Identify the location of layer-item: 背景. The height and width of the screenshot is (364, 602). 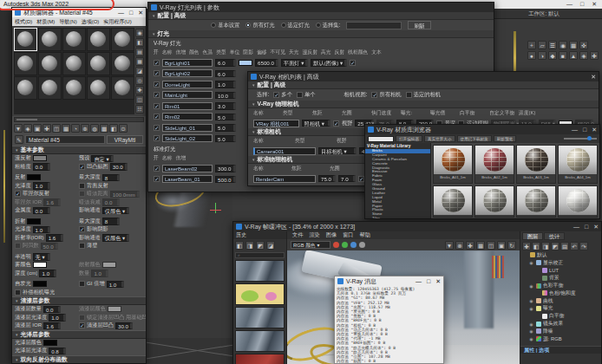
(560, 277).